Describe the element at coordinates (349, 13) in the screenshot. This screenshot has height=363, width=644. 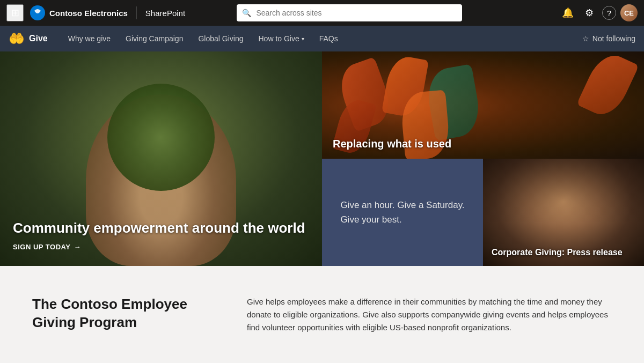
I see `search-container: 🔍` at that location.